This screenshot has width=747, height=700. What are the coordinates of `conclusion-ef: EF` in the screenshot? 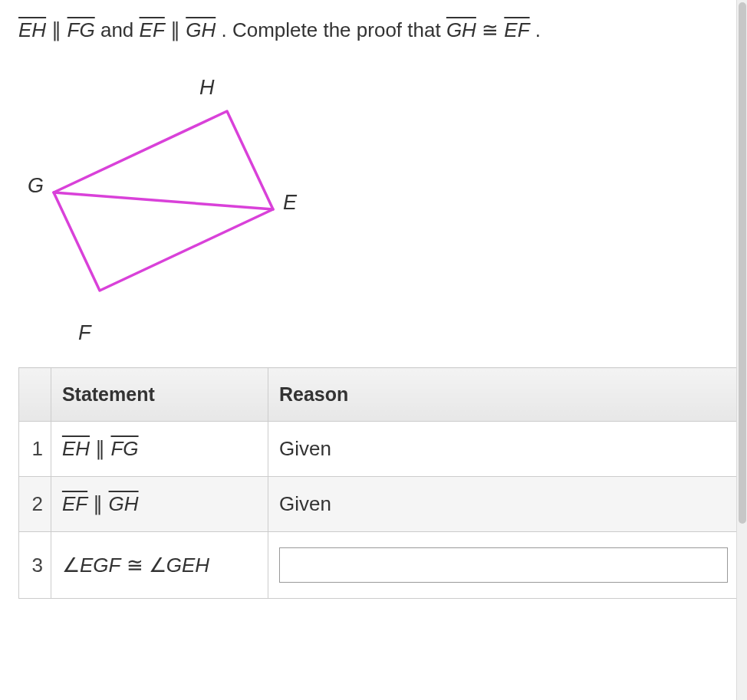 It's located at (517, 30).